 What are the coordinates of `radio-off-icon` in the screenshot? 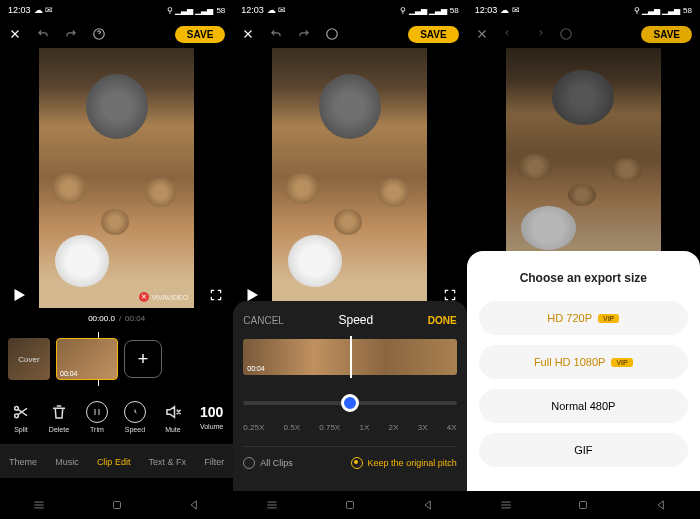 It's located at (249, 463).